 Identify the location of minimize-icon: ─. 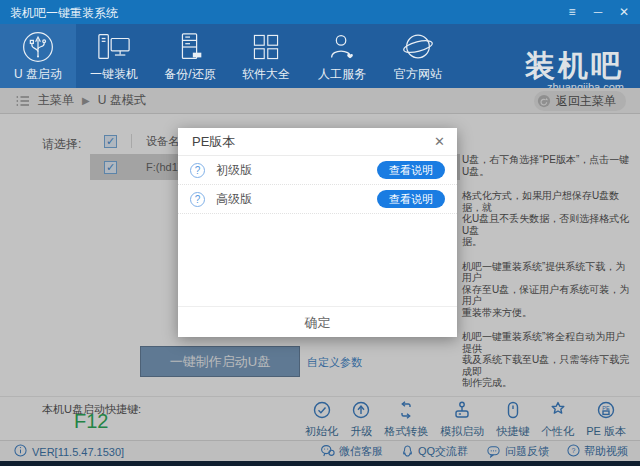
(598, 12).